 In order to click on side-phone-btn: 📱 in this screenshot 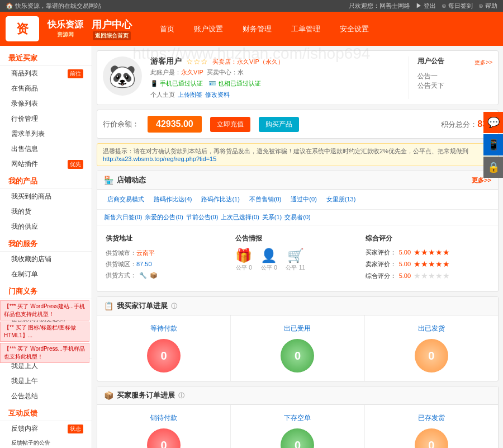, I will do `click(493, 145)`.